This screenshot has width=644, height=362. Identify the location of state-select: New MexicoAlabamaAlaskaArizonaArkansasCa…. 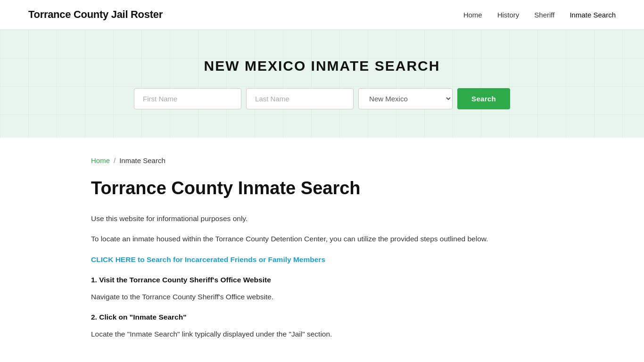
(405, 99).